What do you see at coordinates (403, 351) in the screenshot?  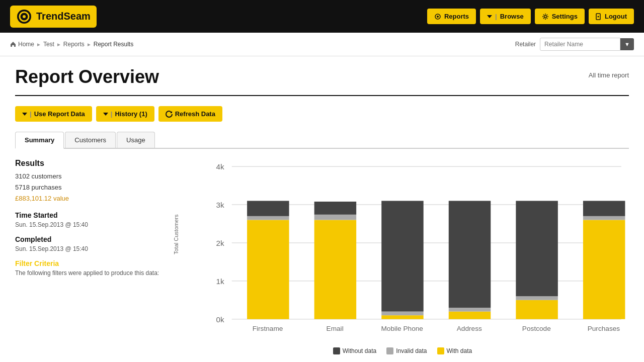 I see `chart-legend: Without data Invalid data With data` at bounding box center [403, 351].